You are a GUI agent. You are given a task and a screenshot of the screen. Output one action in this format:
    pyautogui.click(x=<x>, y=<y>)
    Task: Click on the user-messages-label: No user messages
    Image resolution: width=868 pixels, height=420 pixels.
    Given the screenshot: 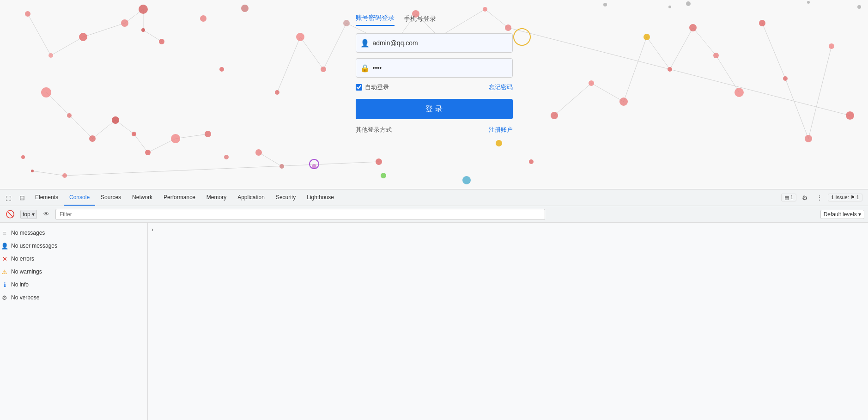 What is the action you would take?
    pyautogui.click(x=34, y=246)
    